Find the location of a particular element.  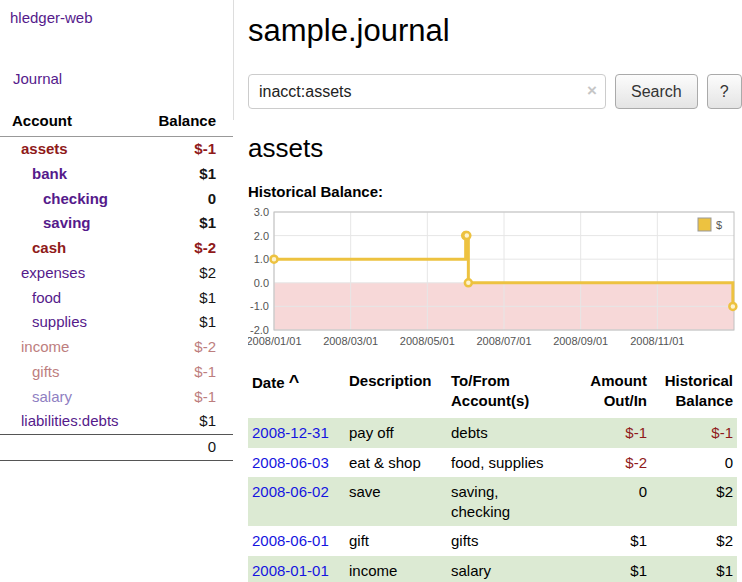

accounts-total-value: 0 is located at coordinates (188, 448).